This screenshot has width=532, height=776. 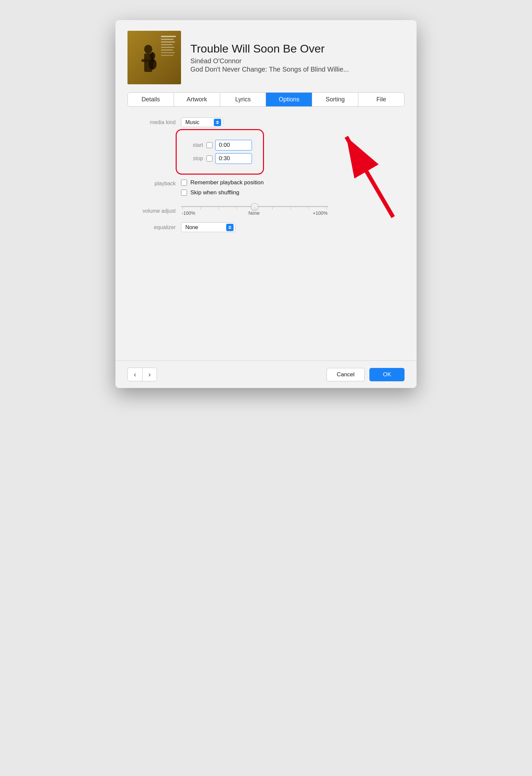 I want to click on start-stop-form-row: start stop, so click(x=266, y=152).